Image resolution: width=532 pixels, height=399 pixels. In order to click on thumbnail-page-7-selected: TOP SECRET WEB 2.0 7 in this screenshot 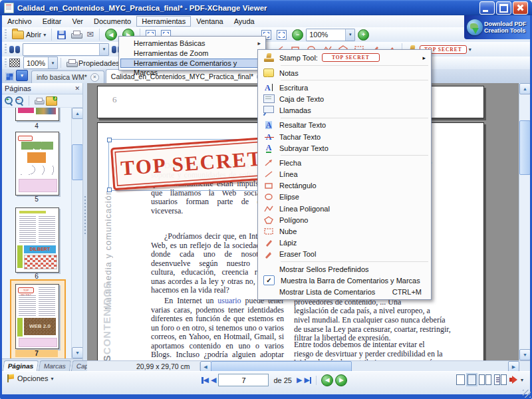, I will do `click(38, 319)`.